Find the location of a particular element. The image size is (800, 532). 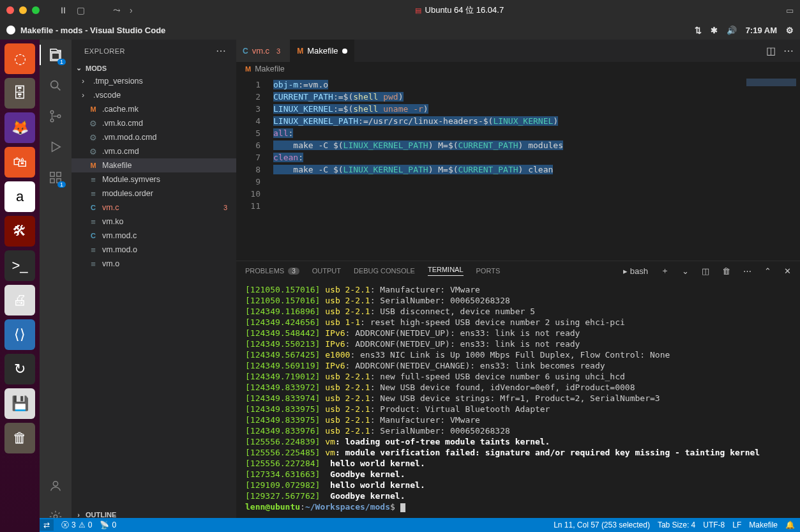

clock: 7:19 AM is located at coordinates (761, 31).